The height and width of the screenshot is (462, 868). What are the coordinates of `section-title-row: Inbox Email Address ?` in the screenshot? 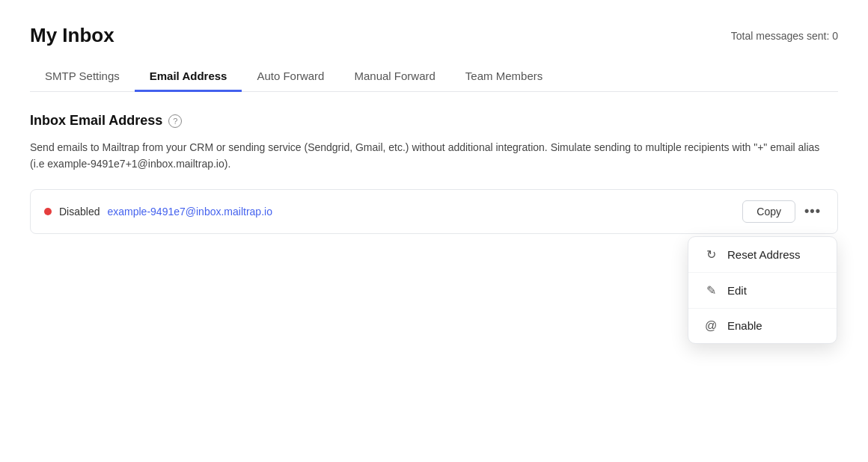 It's located at (434, 121).